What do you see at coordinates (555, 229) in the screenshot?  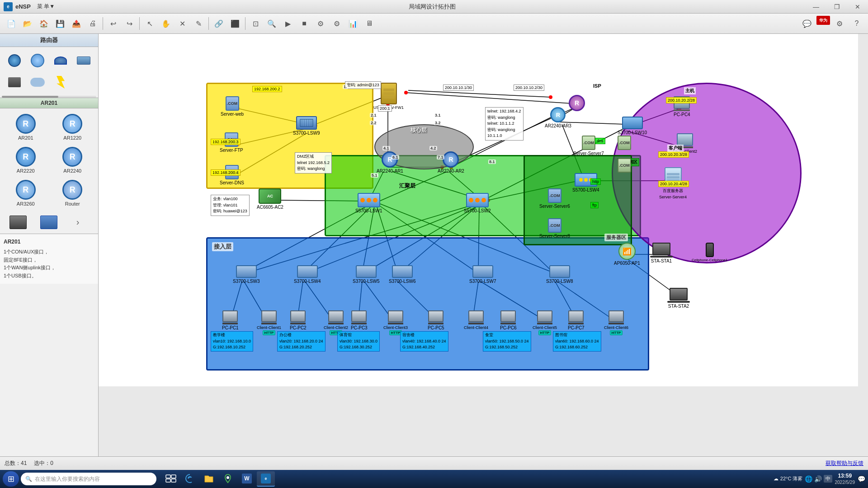 I see `node-server8: .COM Server-Server8` at bounding box center [555, 229].